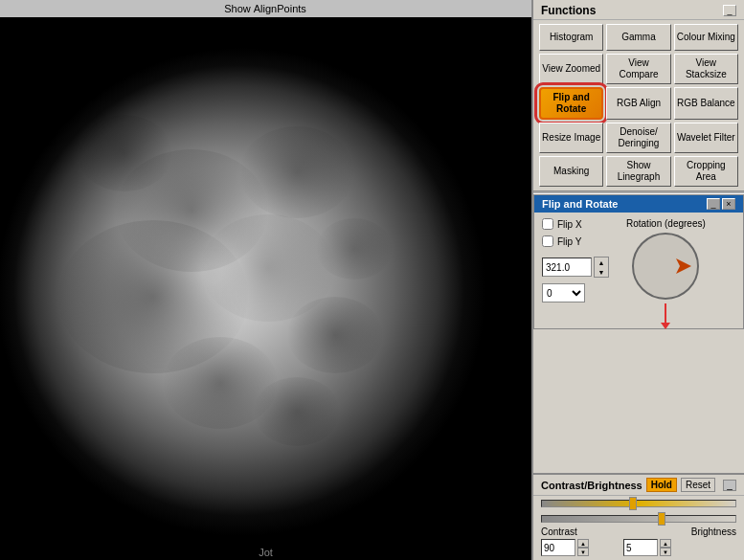 This screenshot has width=744, height=560. What do you see at coordinates (570, 224) in the screenshot?
I see `flip-x-label: Flip X` at bounding box center [570, 224].